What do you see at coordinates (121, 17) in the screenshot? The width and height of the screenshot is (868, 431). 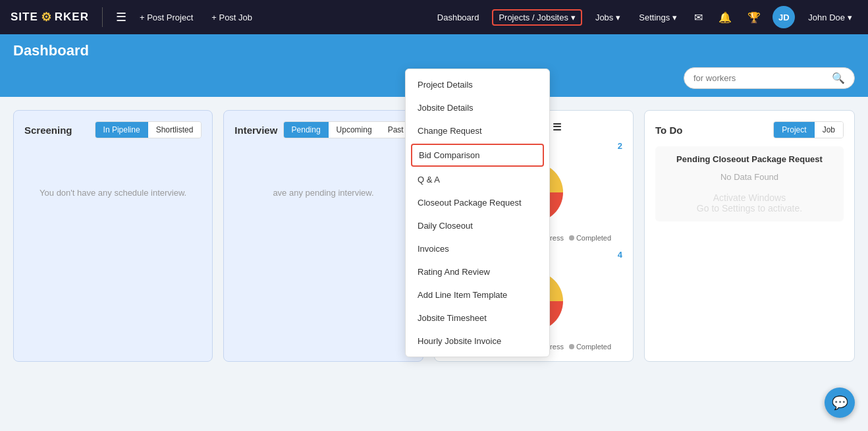 I see `hamburger-icon: ☰` at bounding box center [121, 17].